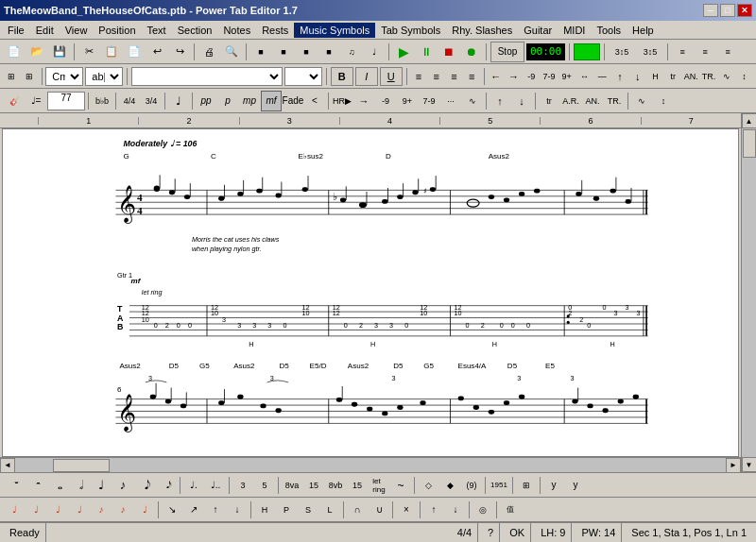 The height and width of the screenshot is (542, 756). I want to click on menu-notes: Notes, so click(236, 30).